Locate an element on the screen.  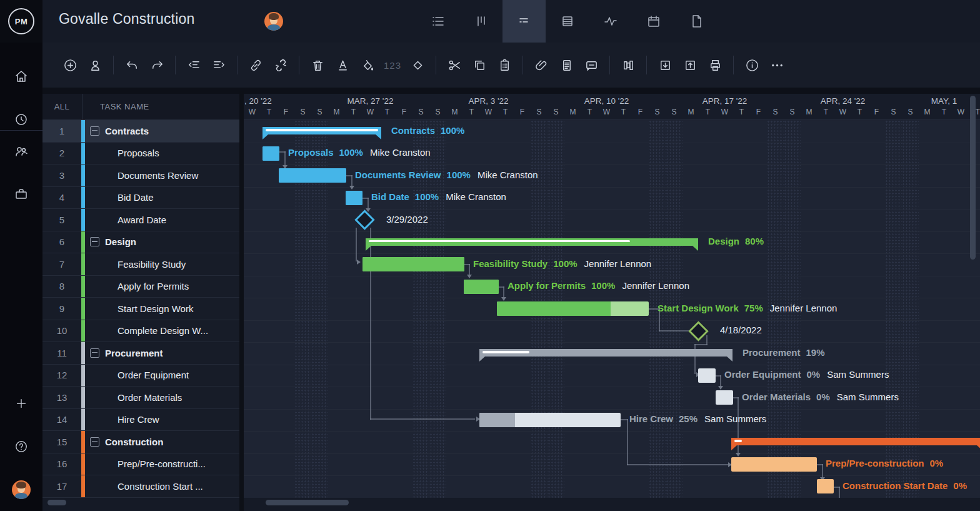
sidebar-item-team is located at coordinates (21, 151).